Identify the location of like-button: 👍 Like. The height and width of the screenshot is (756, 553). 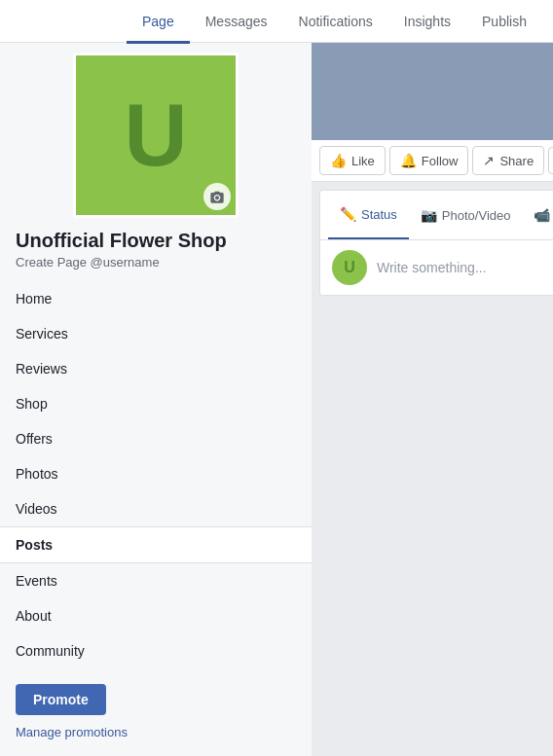
(352, 161).